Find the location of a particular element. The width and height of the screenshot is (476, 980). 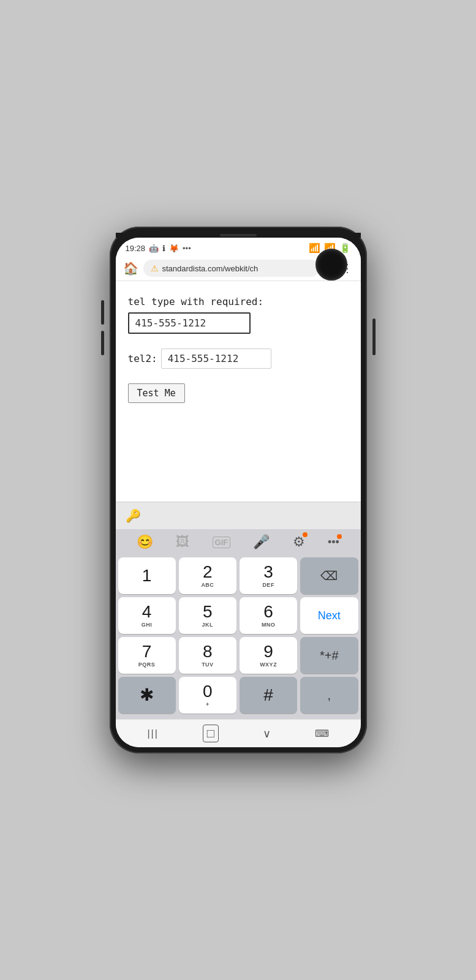

key-comma: , is located at coordinates (329, 695).